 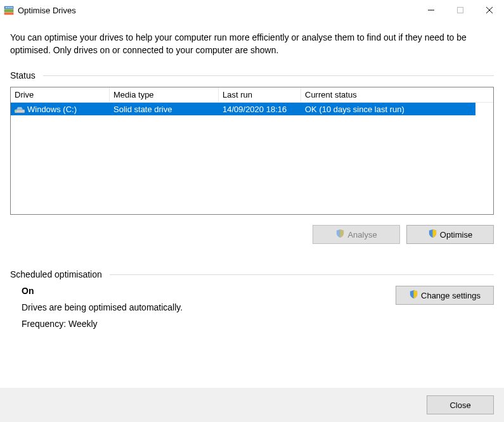 What do you see at coordinates (252, 405) in the screenshot?
I see `footer: Close` at bounding box center [252, 405].